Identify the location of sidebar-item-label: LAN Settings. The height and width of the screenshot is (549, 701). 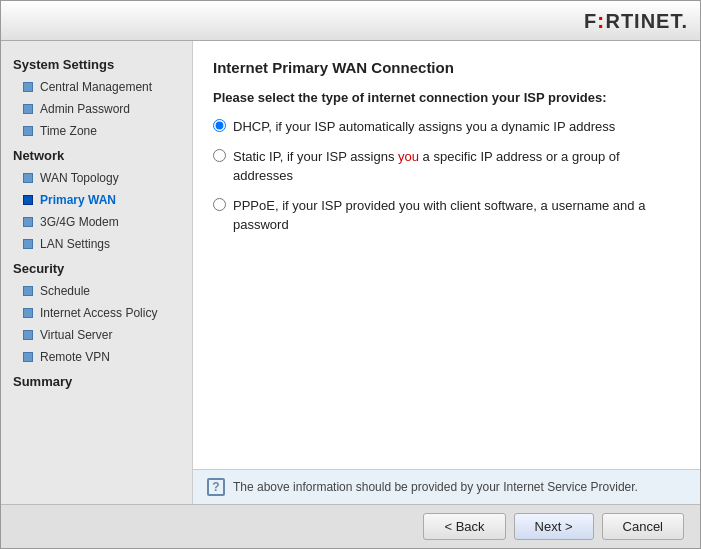
(75, 244).